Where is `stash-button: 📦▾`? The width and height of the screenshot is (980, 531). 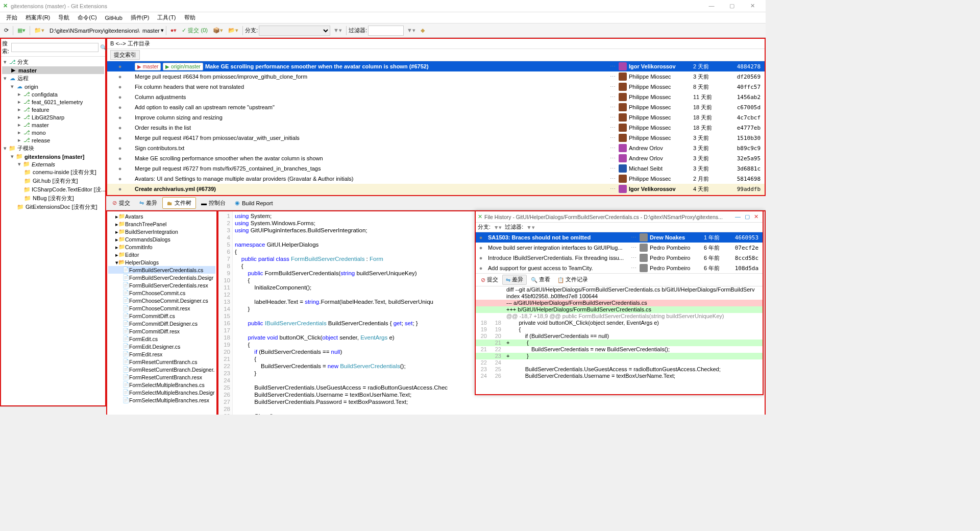 stash-button: 📦▾ is located at coordinates (218, 31).